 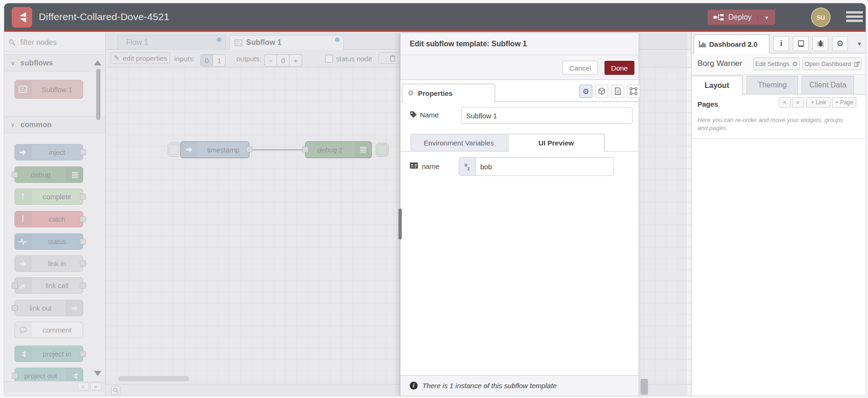 I want to click on add-page-button: + Page, so click(x=844, y=102).